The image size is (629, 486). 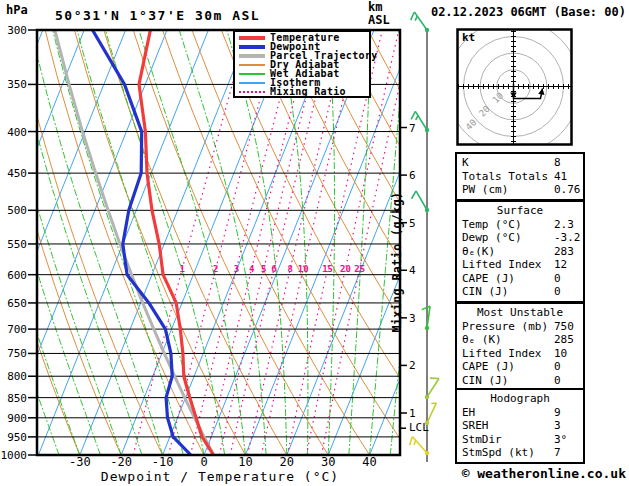 I want to click on pressure-tick-label: 800, so click(x=17, y=376).